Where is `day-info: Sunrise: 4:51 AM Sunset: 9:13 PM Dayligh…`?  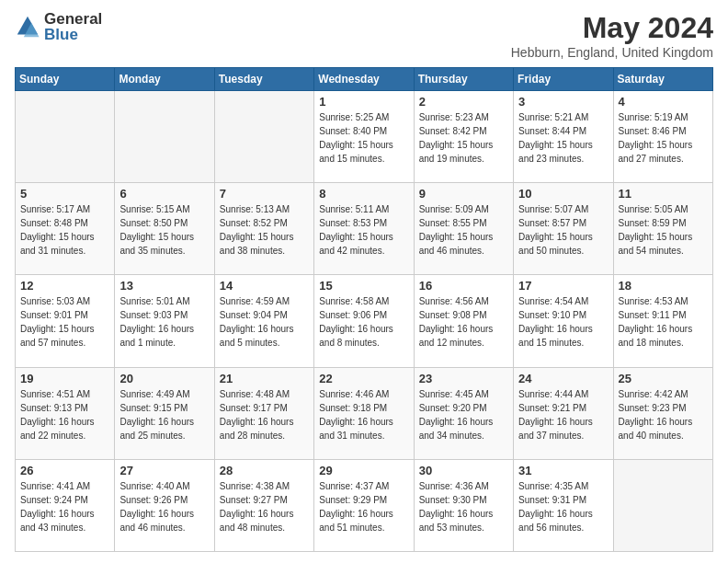
day-info: Sunrise: 4:51 AM Sunset: 9:13 PM Dayligh… is located at coordinates (64, 415).